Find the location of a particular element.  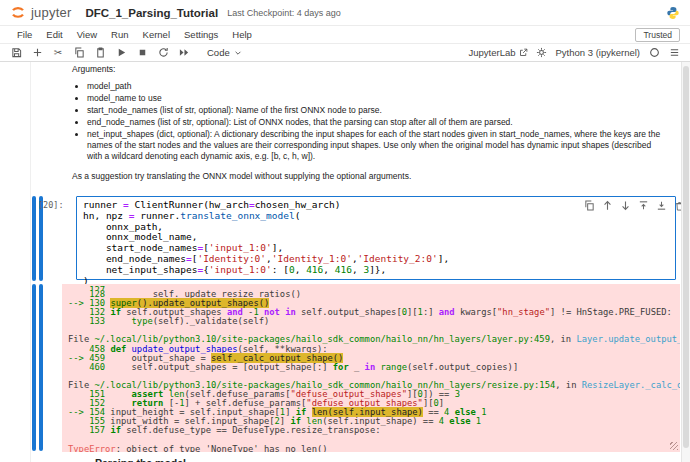

panel-left-divider is located at coordinates (30, 262).